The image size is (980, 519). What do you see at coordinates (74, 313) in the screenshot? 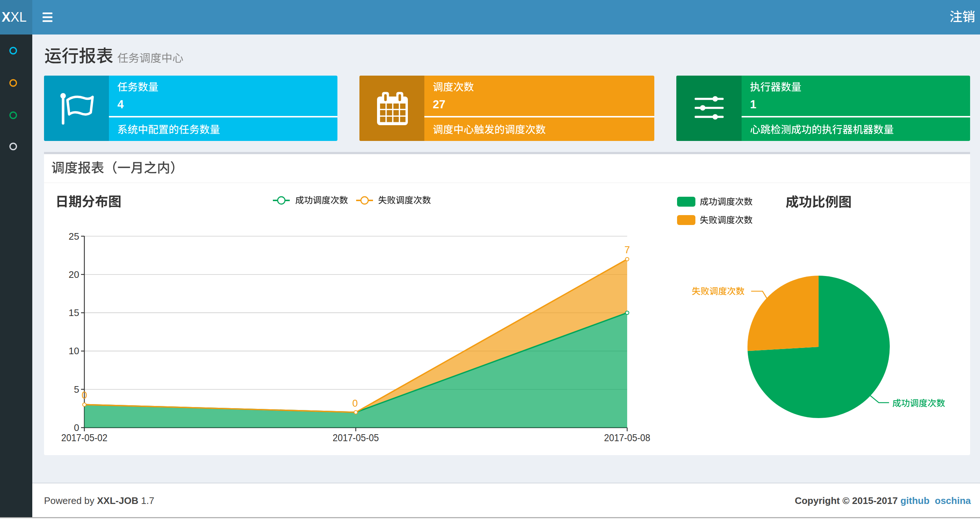
I see `svg-text: 15` at bounding box center [74, 313].